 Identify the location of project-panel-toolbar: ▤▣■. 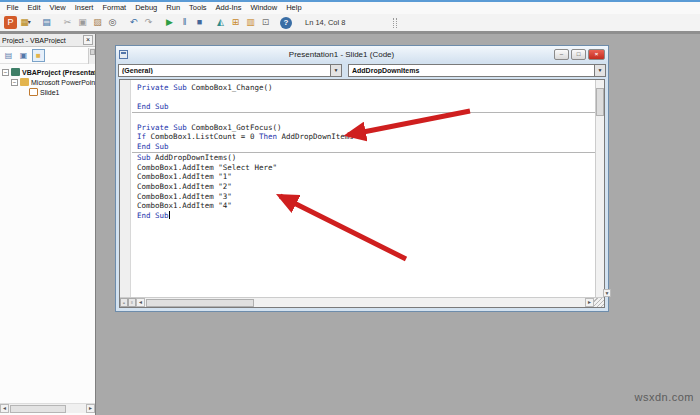
(48, 56).